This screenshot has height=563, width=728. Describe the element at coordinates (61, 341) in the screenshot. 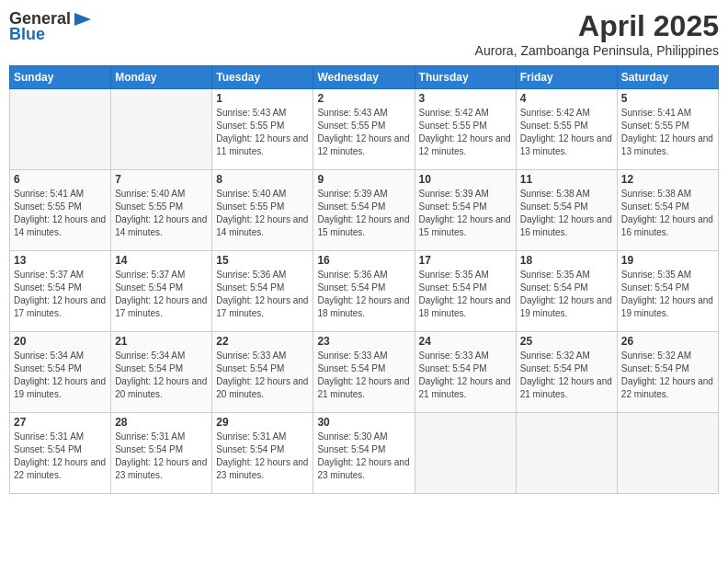

I see `day-number: 20` at that location.